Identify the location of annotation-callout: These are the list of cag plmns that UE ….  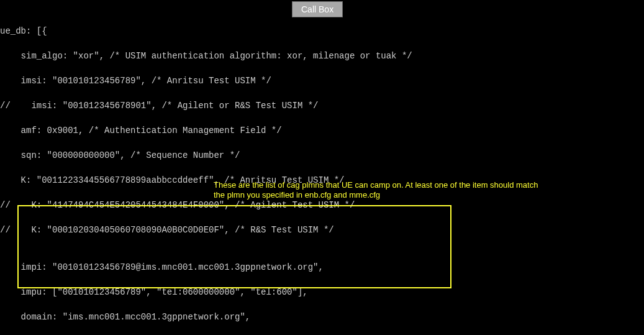
(376, 190).